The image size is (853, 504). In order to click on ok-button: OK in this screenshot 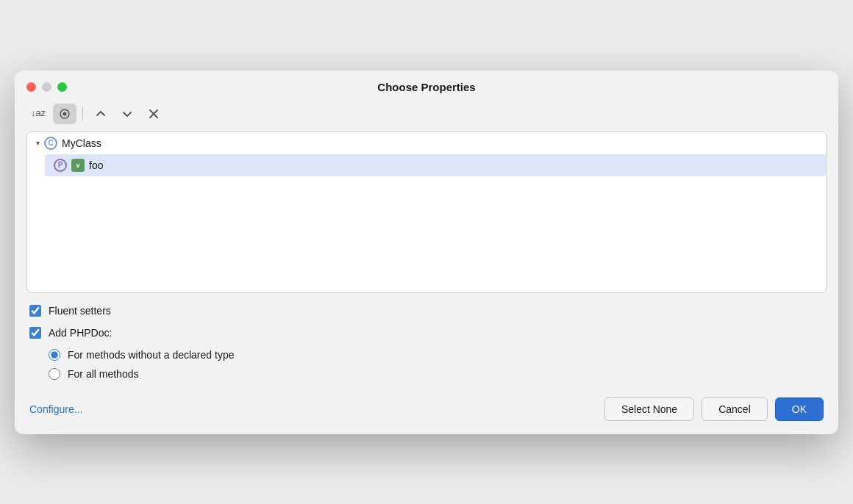, I will do `click(799, 409)`.